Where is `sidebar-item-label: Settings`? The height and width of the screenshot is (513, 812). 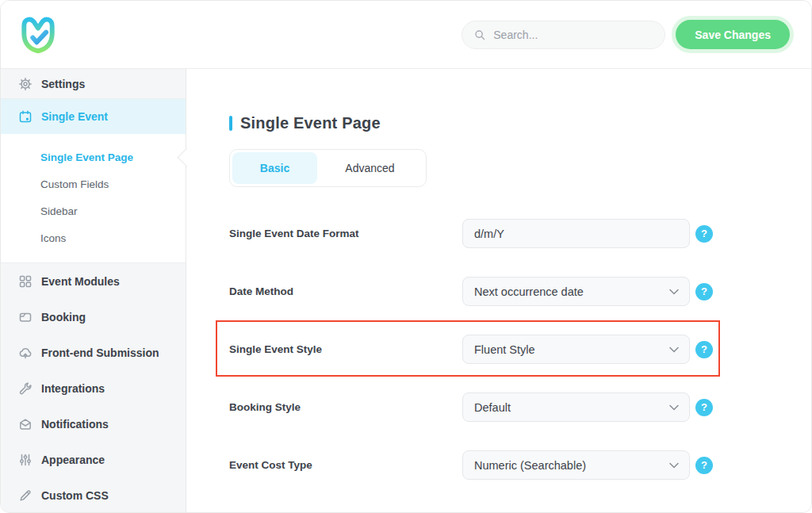 sidebar-item-label: Settings is located at coordinates (63, 84).